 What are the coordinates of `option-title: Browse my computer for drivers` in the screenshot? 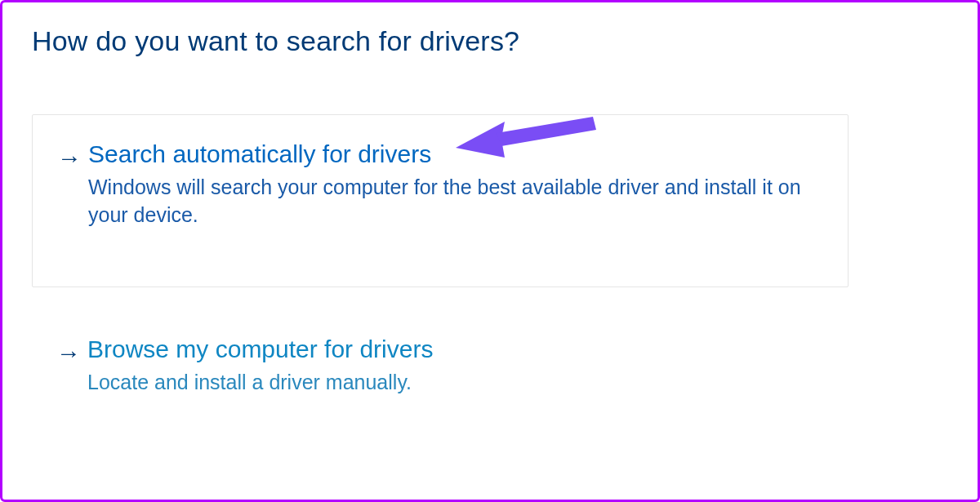 It's located at (456, 349).